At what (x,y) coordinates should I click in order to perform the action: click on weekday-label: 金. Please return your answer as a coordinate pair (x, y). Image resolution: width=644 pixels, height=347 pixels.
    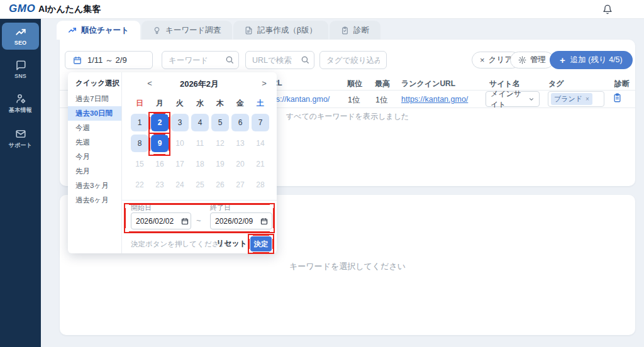
    Looking at the image, I should click on (240, 103).